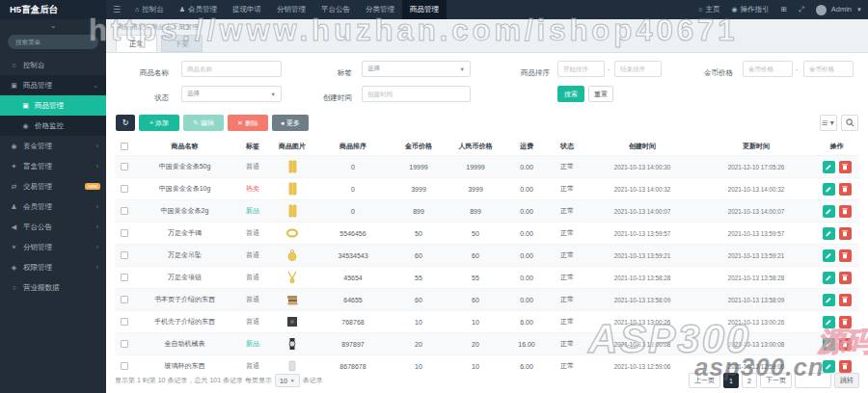 This screenshot has height=393, width=868. Describe the element at coordinates (53, 146) in the screenshot. I see `sidebar-item-4: ◉资金管理›` at that location.